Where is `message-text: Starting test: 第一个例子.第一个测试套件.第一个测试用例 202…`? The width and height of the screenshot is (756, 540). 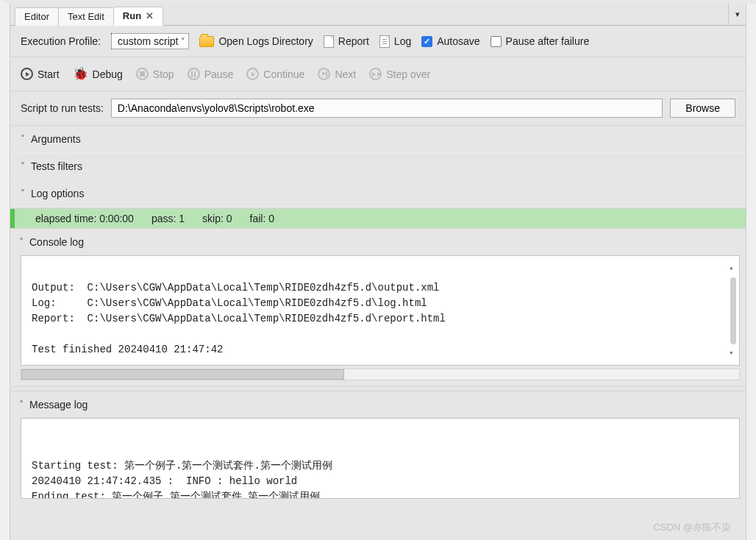 message-text: Starting test: 第一个例子.第一个测试套件.第一个测试用例 202… is located at coordinates (182, 480).